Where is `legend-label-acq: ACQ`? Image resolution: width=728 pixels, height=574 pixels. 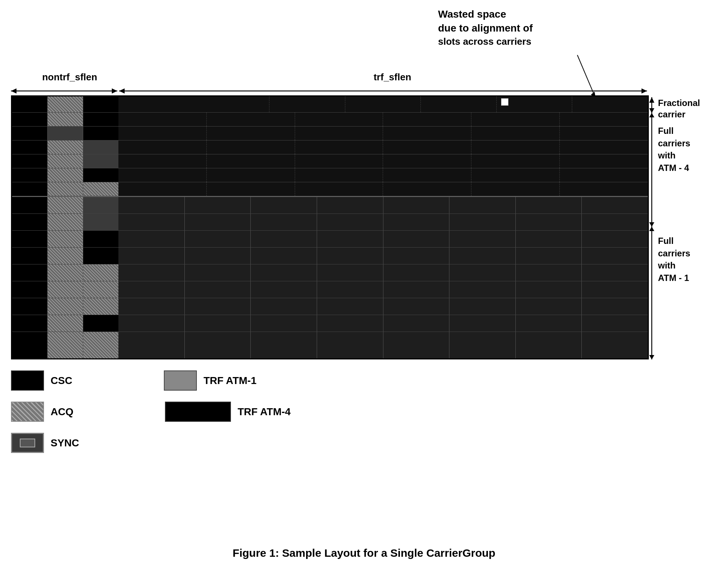 legend-label-acq: ACQ is located at coordinates (59, 412).